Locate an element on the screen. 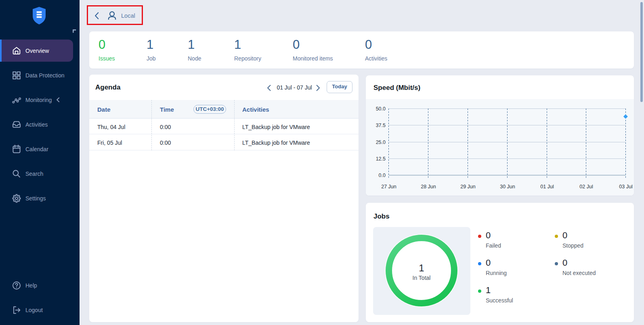  svg-text: 02 Jul is located at coordinates (586, 187).